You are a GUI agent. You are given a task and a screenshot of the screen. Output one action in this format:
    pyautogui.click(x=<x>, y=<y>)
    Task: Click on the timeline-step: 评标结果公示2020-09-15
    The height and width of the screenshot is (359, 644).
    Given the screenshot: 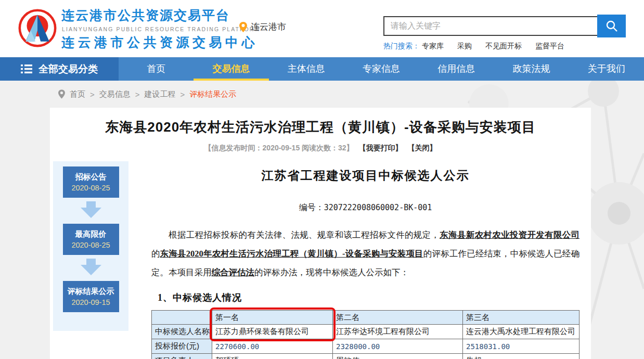 What is the action you would take?
    pyautogui.click(x=91, y=297)
    